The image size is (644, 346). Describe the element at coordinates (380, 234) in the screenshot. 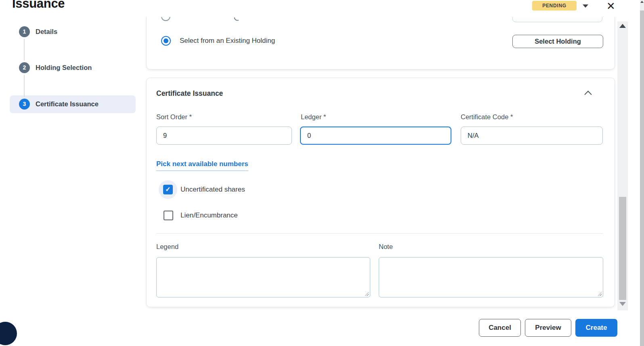

I see `section-divider` at that location.